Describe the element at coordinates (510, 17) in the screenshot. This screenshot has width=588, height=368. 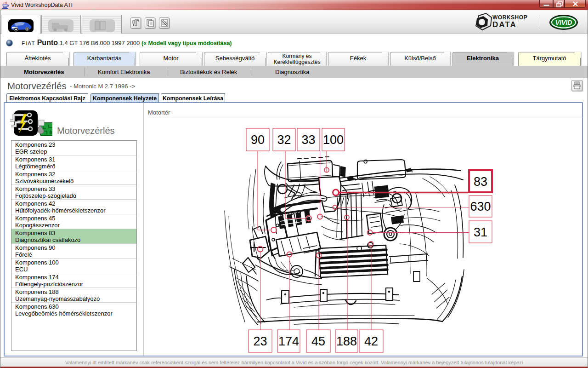
I see `svg-text: WORKSHOP` at that location.